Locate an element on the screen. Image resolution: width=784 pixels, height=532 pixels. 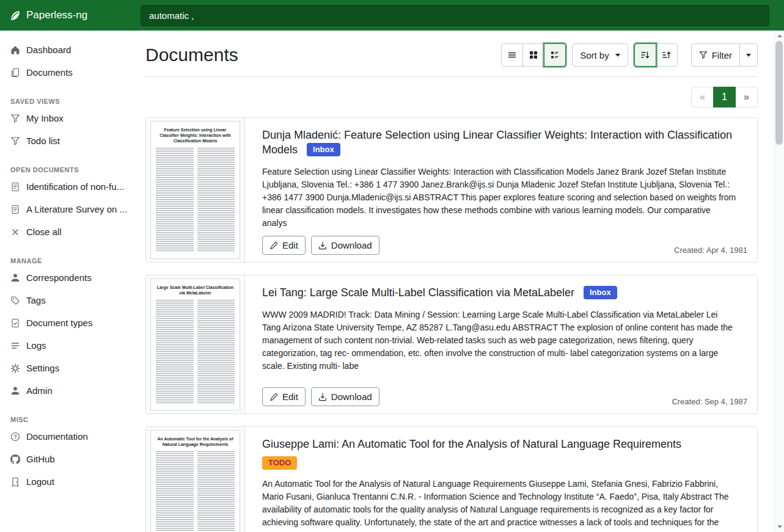
detail-view-icon is located at coordinates (555, 55).